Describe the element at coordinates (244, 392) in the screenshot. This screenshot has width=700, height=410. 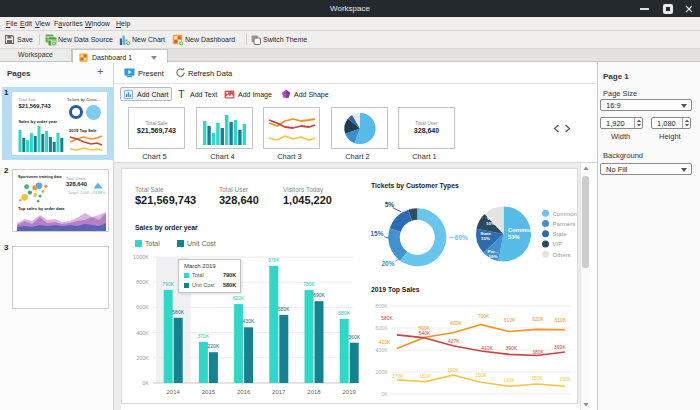
I see `svg-text: 2016` at that location.